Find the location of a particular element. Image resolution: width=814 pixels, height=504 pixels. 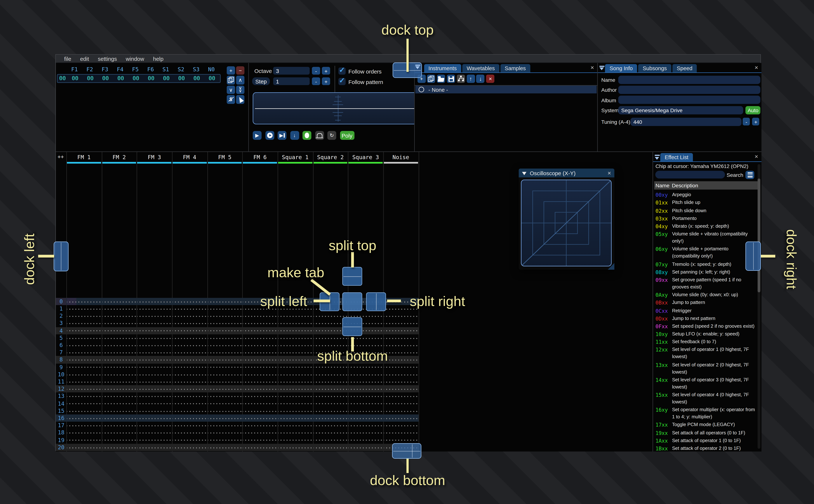

organize-instruments-button is located at coordinates (461, 79).